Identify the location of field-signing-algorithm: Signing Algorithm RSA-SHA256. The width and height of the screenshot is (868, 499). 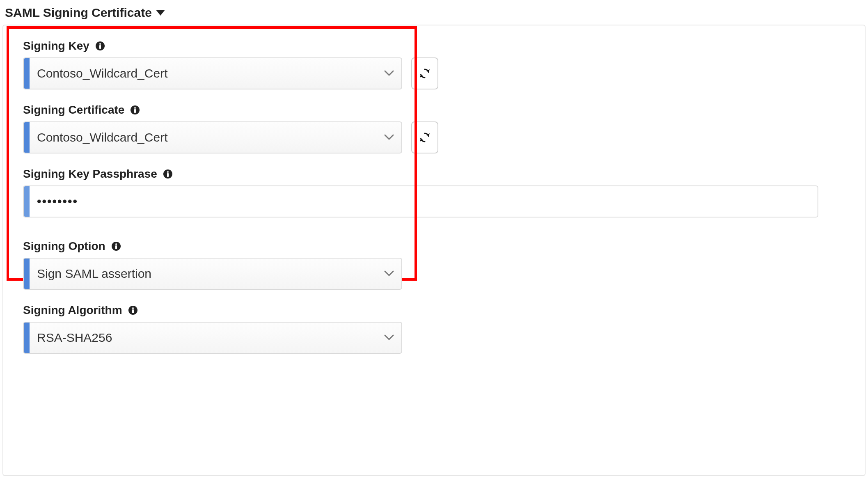
(436, 329).